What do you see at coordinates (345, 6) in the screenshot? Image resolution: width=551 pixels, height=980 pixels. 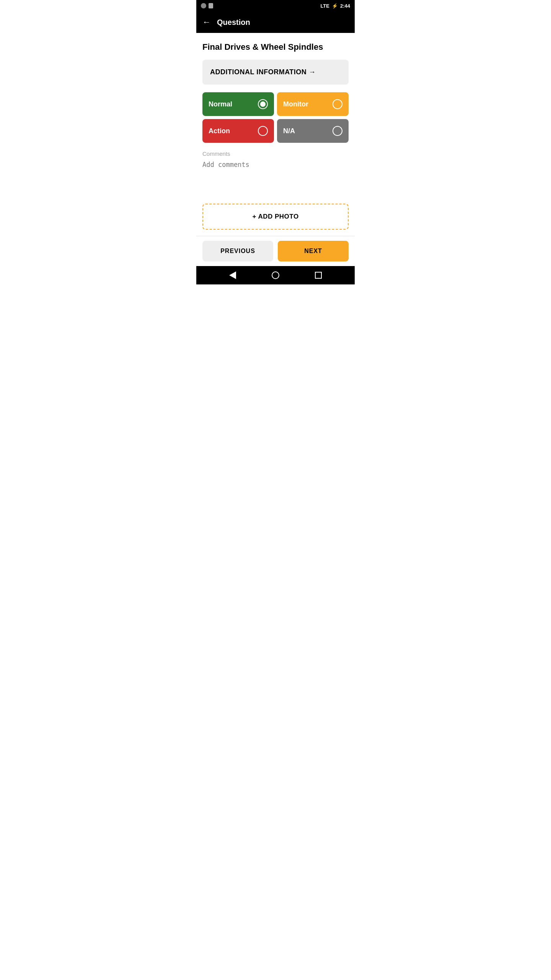 I see `time-label: 2:44` at bounding box center [345, 6].